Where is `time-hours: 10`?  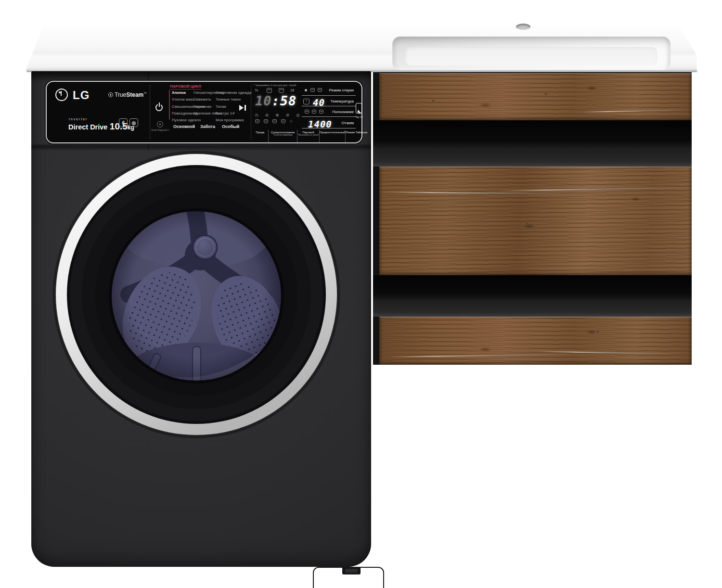
time-hours: 10 is located at coordinates (264, 101).